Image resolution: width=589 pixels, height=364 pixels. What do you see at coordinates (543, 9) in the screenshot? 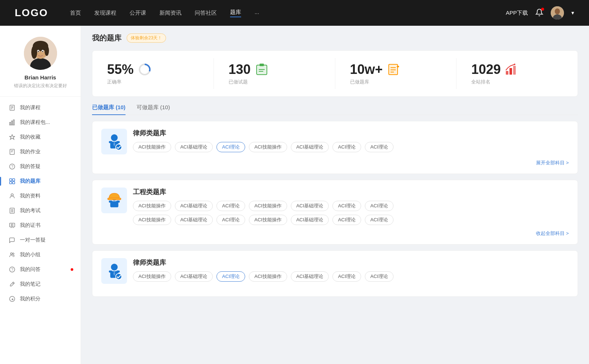
I see `notification-dot` at bounding box center [543, 9].